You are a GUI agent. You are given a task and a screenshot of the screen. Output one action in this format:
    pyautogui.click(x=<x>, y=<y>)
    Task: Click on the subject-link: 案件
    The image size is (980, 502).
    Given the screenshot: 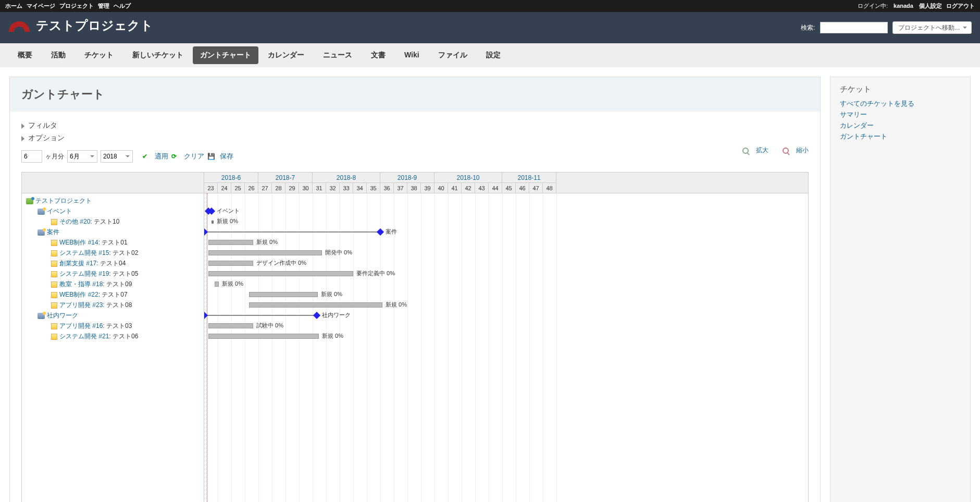 What is the action you would take?
    pyautogui.click(x=53, y=232)
    